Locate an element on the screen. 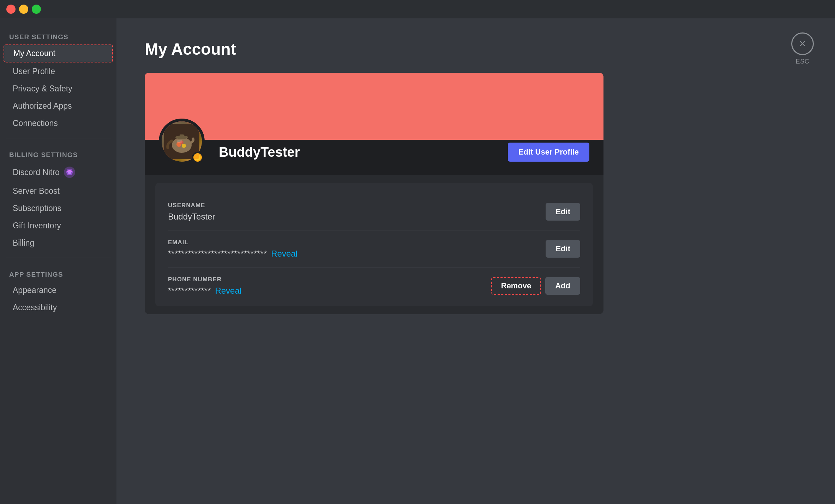  sidebar-item-gift-inventory: Gift Inventory is located at coordinates (58, 226).